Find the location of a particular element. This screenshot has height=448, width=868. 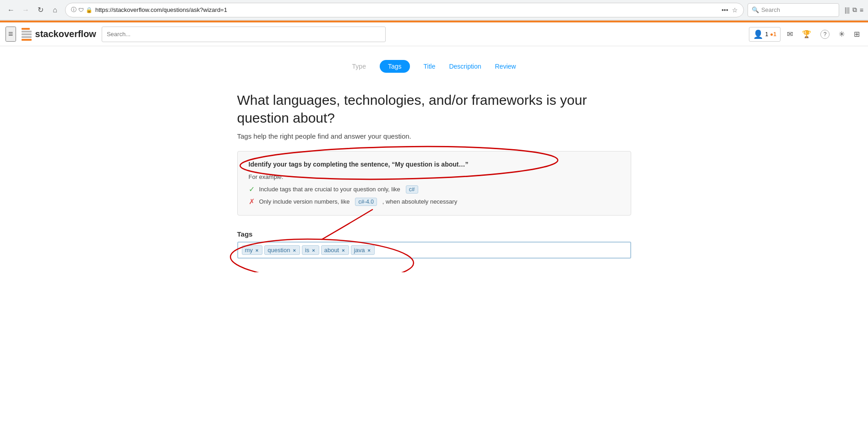

wizard-step-tags: Tags is located at coordinates (395, 66).